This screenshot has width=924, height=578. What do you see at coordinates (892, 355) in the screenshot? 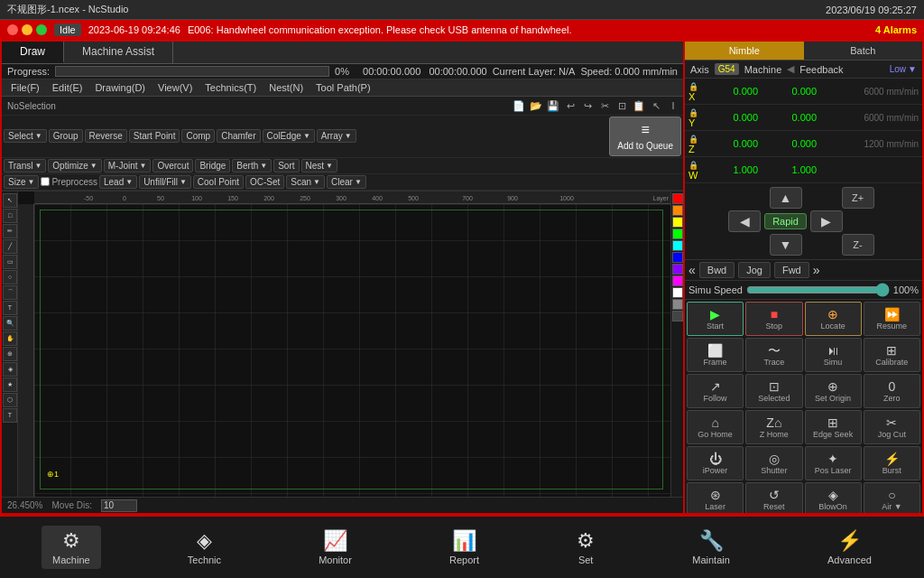
I see `calibrate-btn: ⊞ Calibrate` at bounding box center [892, 355].